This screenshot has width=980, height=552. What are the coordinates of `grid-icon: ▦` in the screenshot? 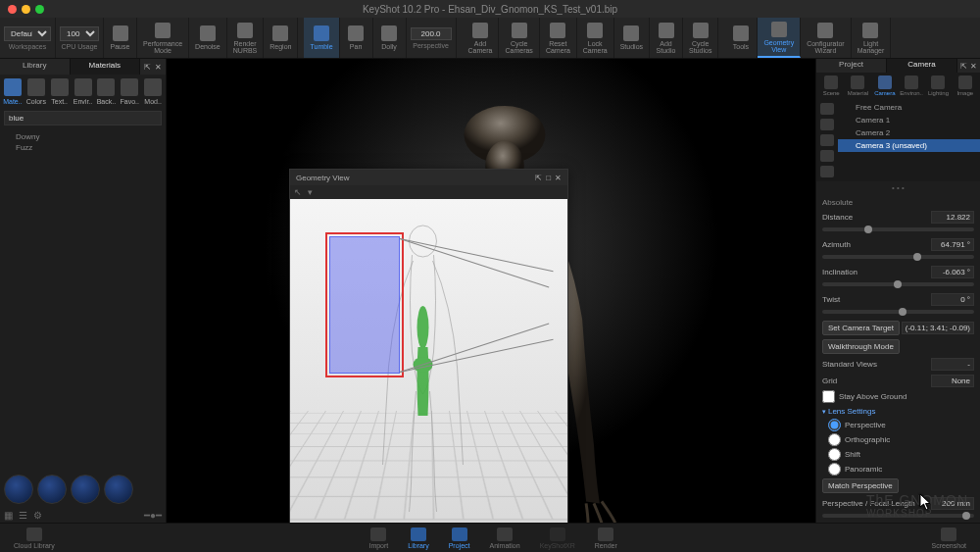 It's located at (8, 516).